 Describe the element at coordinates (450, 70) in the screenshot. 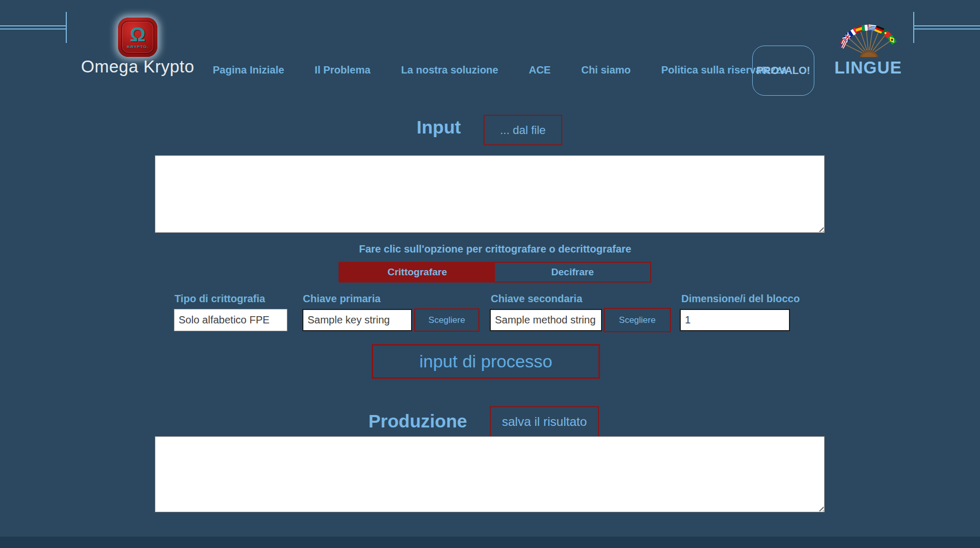

I see `nav-la-nostra-soluzione: La nostra soluzione` at that location.